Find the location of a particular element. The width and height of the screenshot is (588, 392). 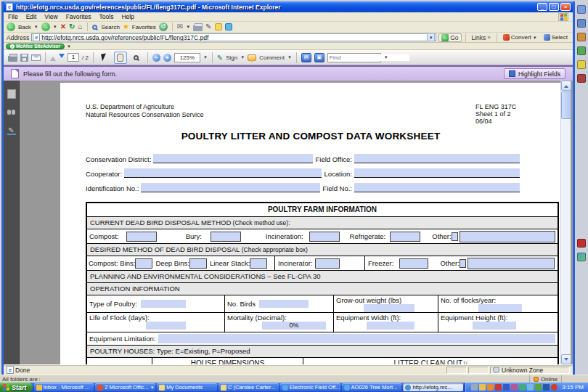

print-icon is located at coordinates (197, 28).